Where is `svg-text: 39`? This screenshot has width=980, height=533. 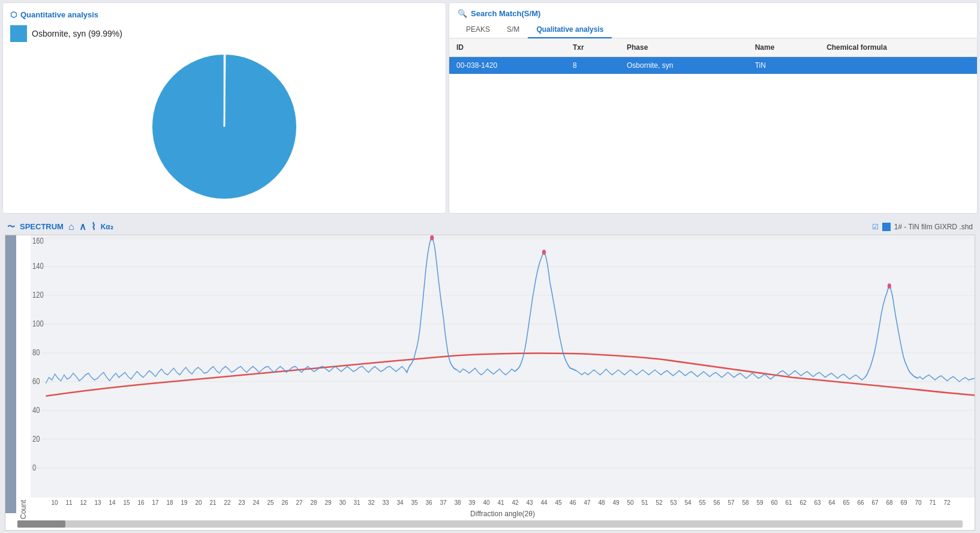 svg-text: 39 is located at coordinates (472, 503).